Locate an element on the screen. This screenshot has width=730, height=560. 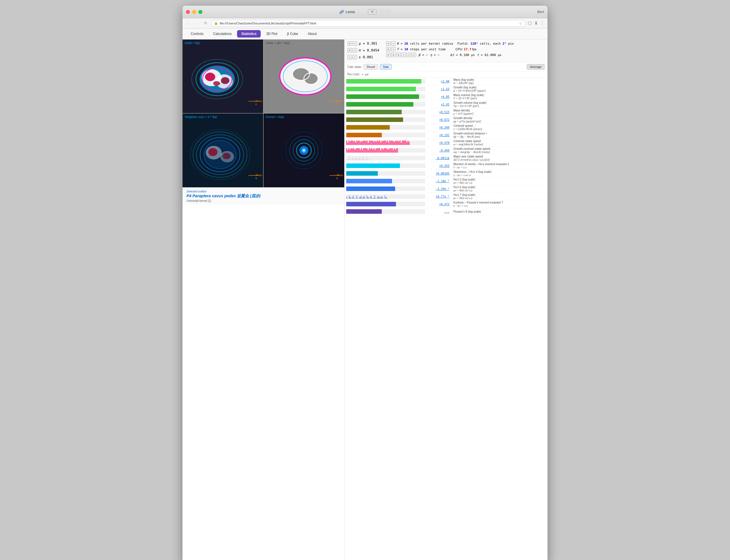
stat-value: ... is located at coordinates (439, 211).